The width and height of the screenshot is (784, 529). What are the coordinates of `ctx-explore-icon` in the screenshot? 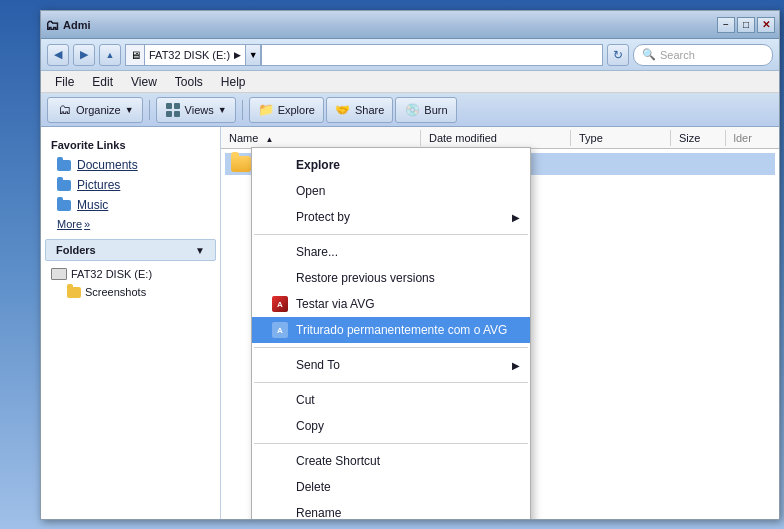 It's located at (280, 165).